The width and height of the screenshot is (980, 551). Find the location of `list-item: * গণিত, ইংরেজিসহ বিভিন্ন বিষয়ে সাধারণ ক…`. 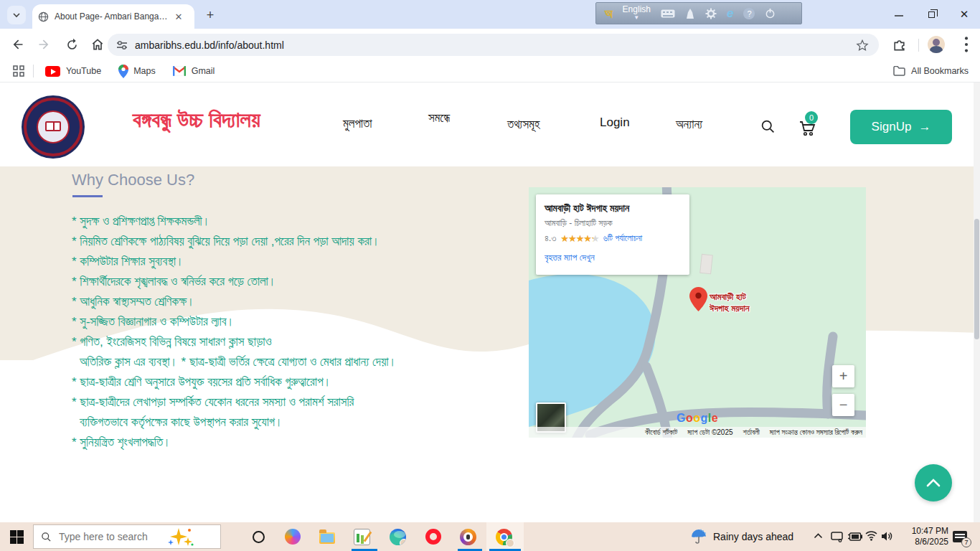

list-item: * গণিত, ইংরেজিসহ বিভিন্ন বিষয়ে সাধারণ ক… is located at coordinates (303, 342).